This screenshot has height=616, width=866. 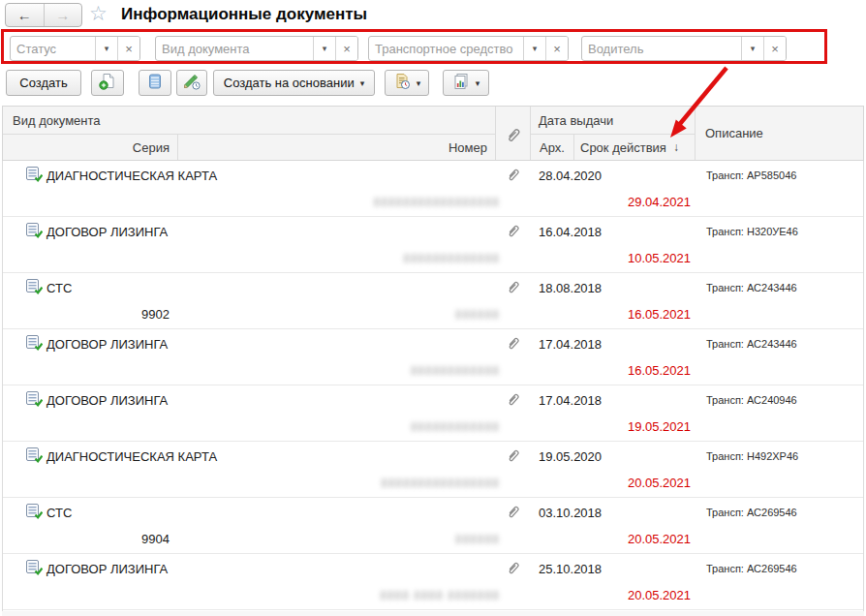 I want to click on table-row: ДОГОВОР ЛИЗИНГА 16.04.2018 Трансп: Н320У…, so click(x=433, y=245).